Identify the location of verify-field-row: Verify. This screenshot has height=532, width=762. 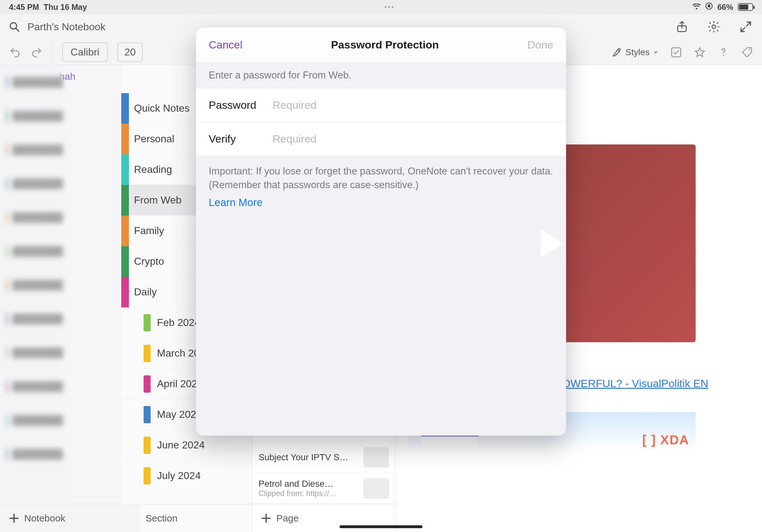
(381, 139).